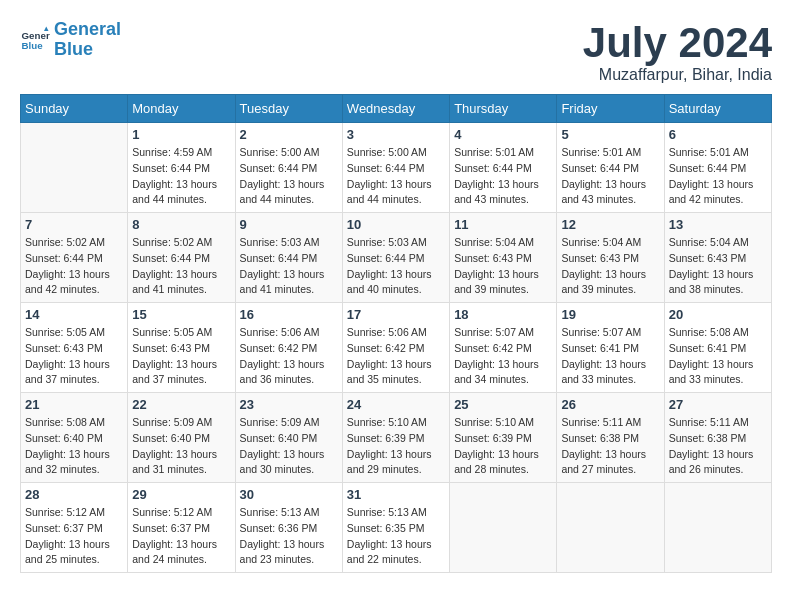 This screenshot has height=612, width=792. I want to click on day-number: 23, so click(289, 404).